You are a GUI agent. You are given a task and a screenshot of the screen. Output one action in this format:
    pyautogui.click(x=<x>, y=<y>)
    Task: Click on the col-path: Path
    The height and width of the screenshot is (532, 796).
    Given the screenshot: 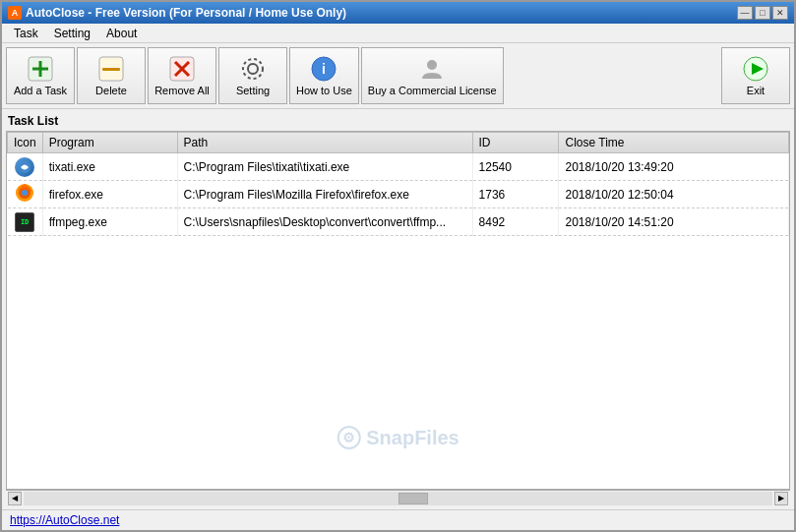 What is the action you would take?
    pyautogui.click(x=325, y=144)
    